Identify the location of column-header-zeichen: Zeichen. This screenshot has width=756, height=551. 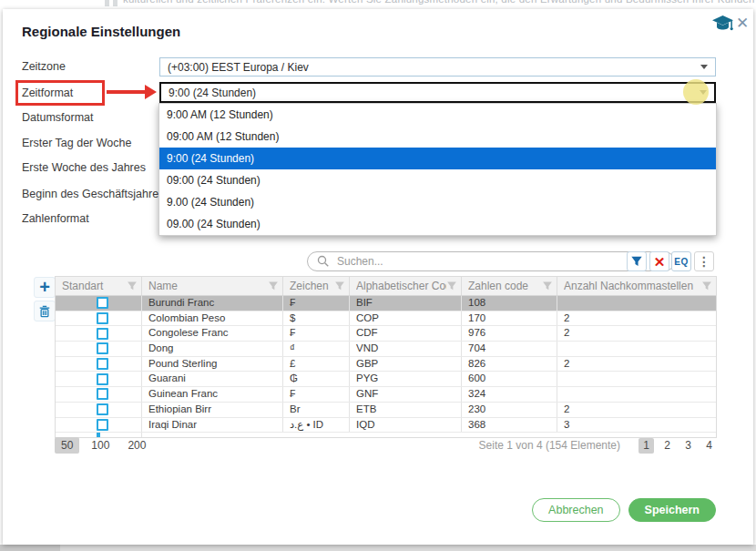
(317, 286).